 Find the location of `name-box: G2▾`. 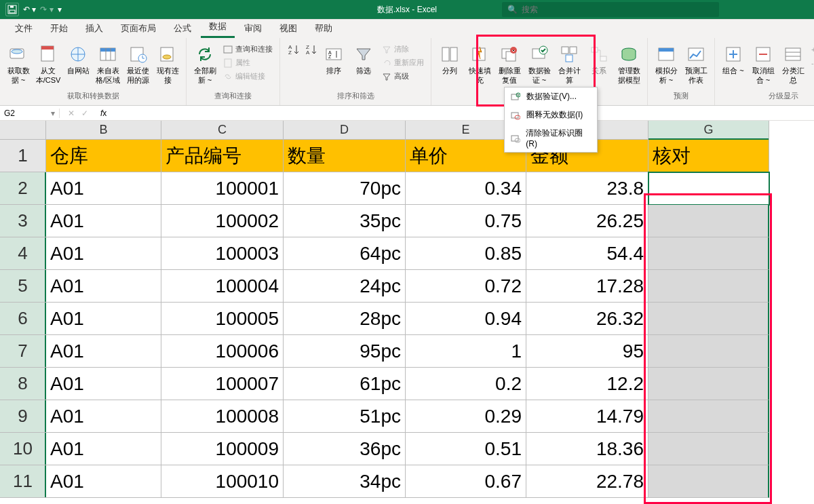

name-box: G2▾ is located at coordinates (30, 113).